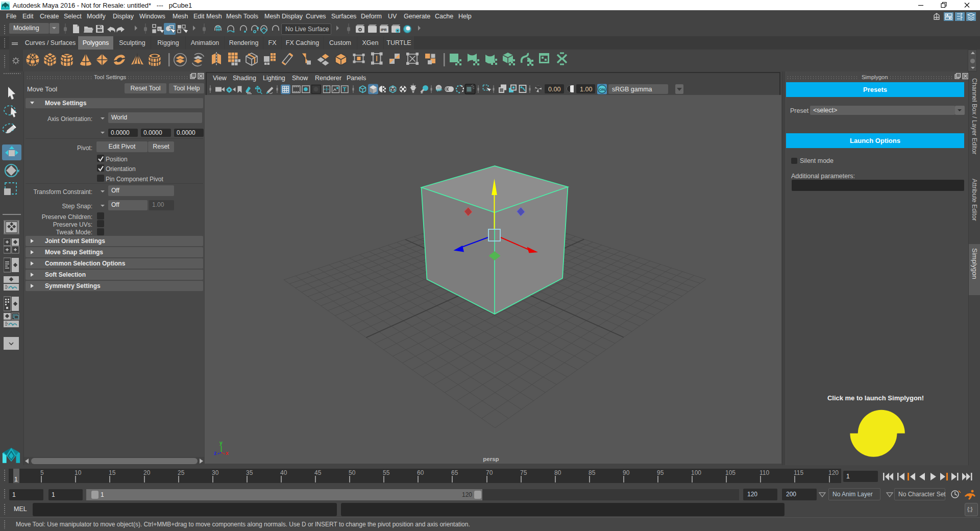 The width and height of the screenshot is (980, 531). I want to click on svg-text: 0.00, so click(554, 89).